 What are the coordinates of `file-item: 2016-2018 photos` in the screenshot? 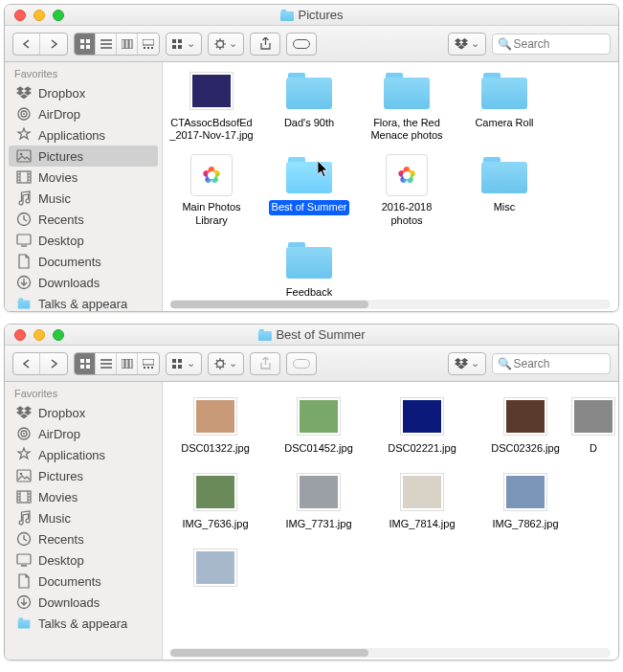 It's located at (407, 190).